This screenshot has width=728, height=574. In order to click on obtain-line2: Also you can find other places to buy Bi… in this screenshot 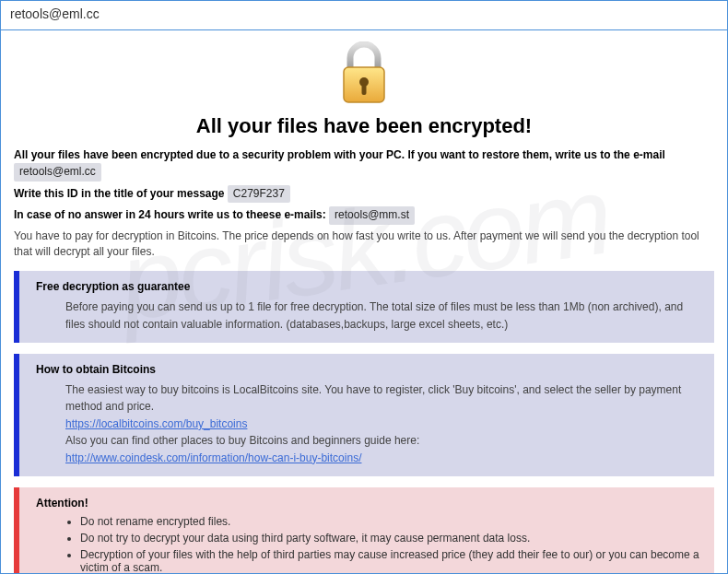, I will do `click(383, 440)`.